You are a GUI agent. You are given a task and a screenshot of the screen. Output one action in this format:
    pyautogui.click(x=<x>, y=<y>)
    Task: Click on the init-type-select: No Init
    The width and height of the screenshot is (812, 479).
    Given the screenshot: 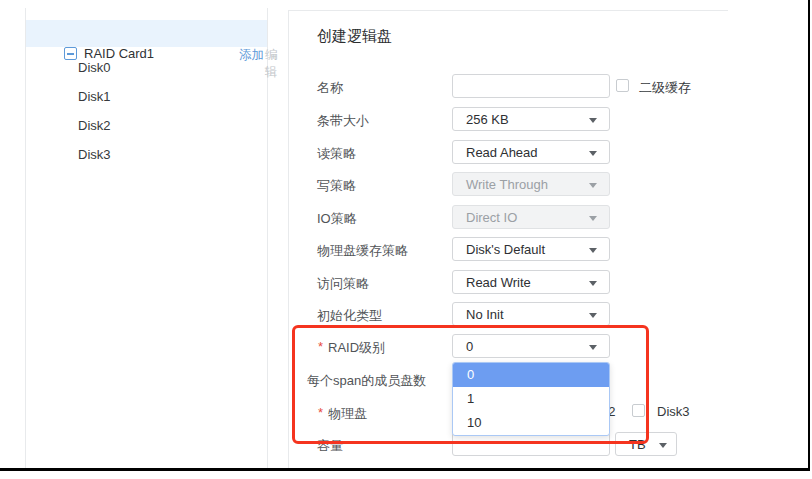 What is the action you would take?
    pyautogui.click(x=531, y=314)
    